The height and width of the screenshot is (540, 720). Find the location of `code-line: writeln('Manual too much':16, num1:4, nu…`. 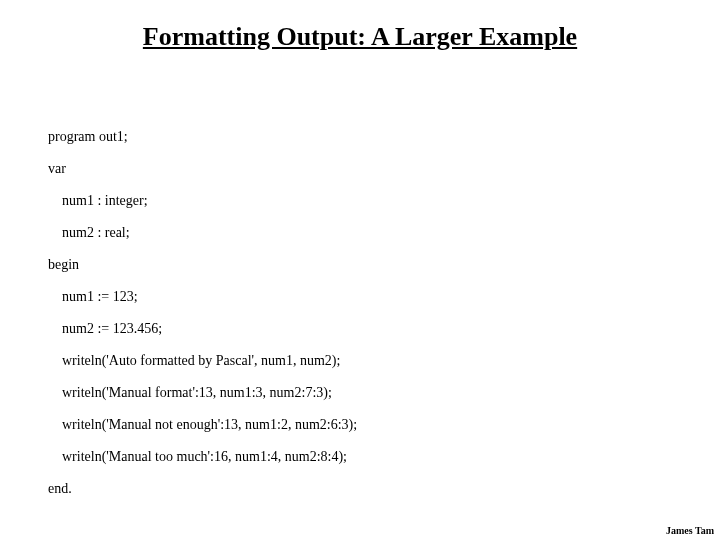

code-line: writeln('Manual too much':16, num1:4, nu… is located at coordinates (202, 457).